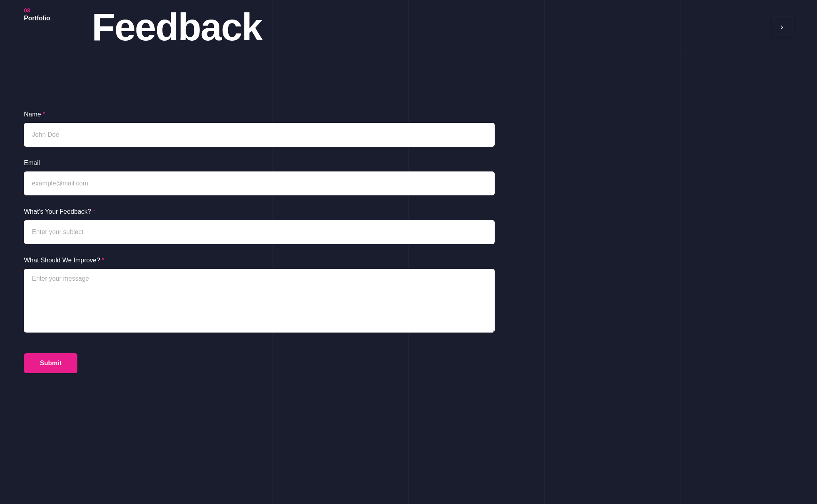  What do you see at coordinates (279, 212) in the screenshot?
I see `feedback-label: What's Your Feedback?*` at bounding box center [279, 212].